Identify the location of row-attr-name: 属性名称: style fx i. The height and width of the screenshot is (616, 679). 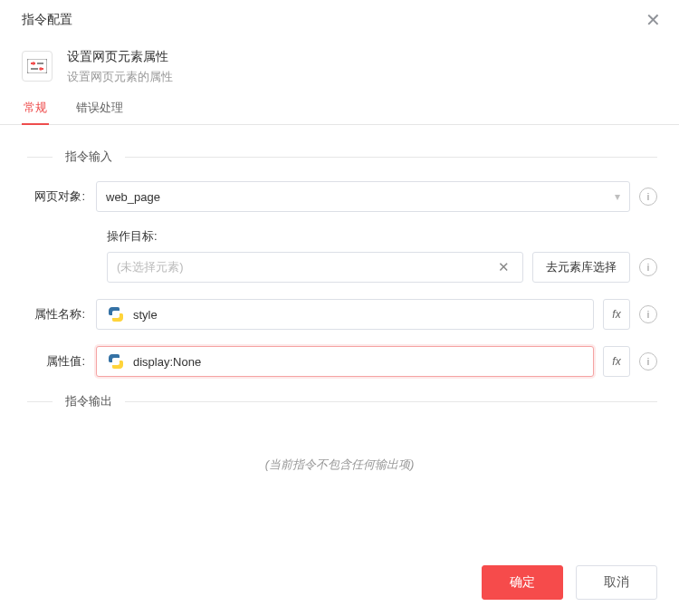
(340, 314).